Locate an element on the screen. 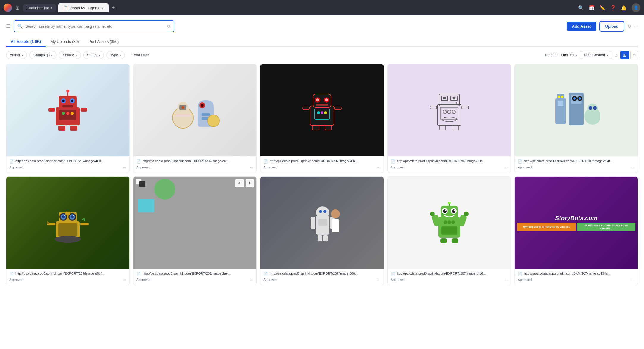 The height and width of the screenshot is (349, 644). refresh-icon: ↻ is located at coordinates (629, 26).